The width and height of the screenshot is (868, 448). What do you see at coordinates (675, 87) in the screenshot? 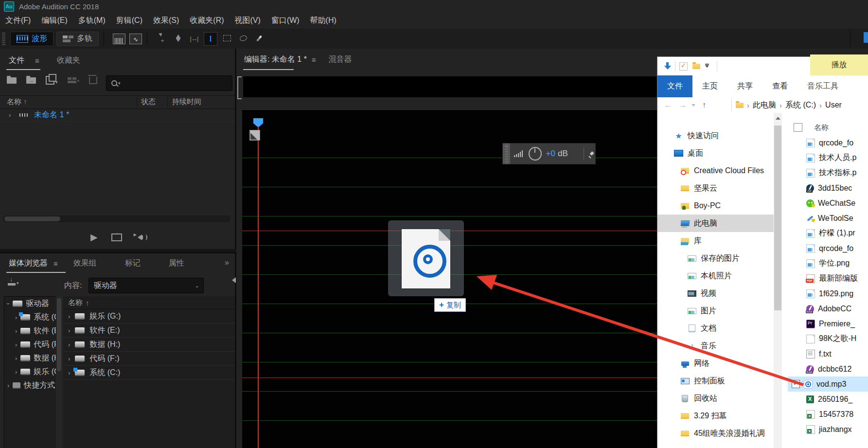
I see `ribbon-tab: 文件` at bounding box center [675, 87].